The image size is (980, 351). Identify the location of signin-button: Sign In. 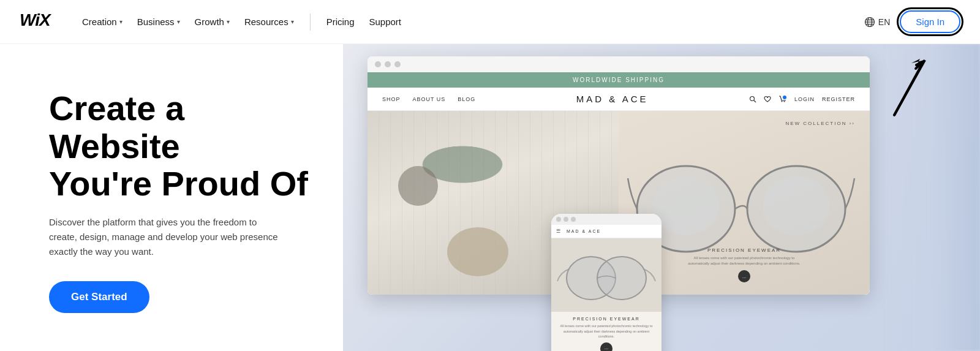
(930, 22).